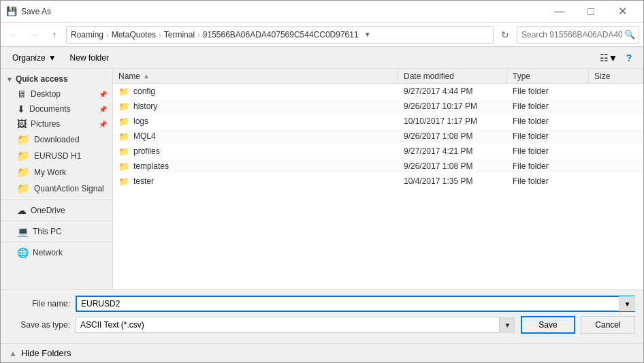  Describe the element at coordinates (355, 304) in the screenshot. I see `filename-input-wrapper: ▼` at that location.